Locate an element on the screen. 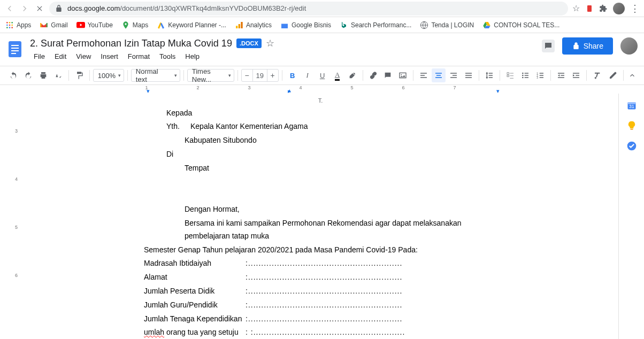  link-button is located at coordinates (373, 75).